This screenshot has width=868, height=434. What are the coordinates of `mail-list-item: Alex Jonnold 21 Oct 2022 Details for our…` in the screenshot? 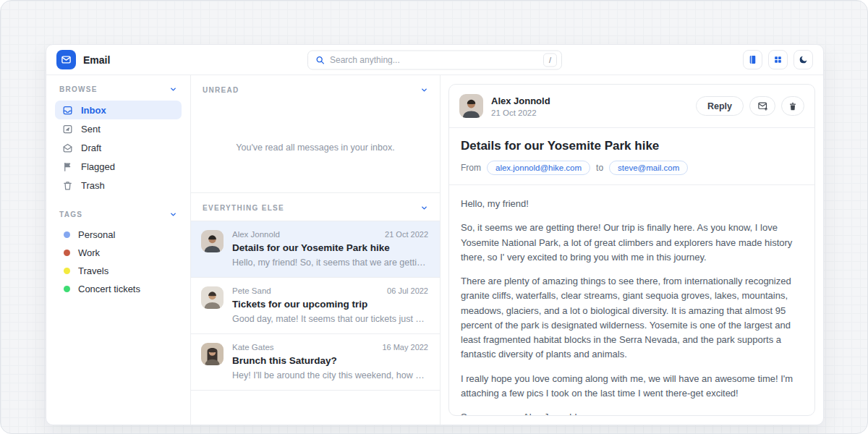 It's located at (315, 249).